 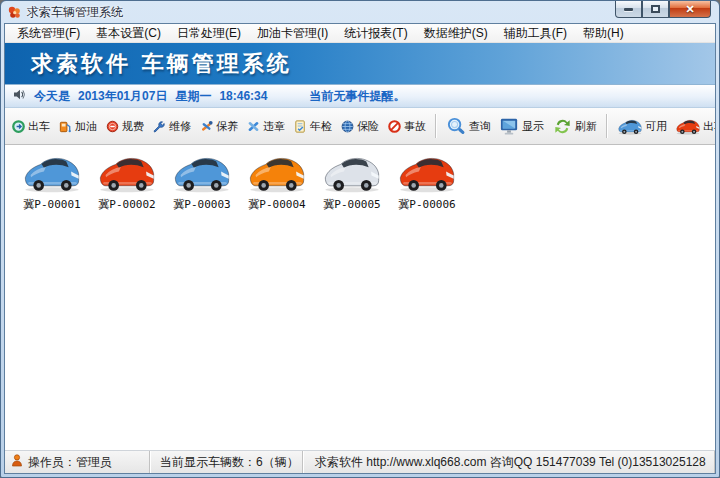 What do you see at coordinates (128, 34) in the screenshot?
I see `menu-basic-settings: 基本设置(C)` at bounding box center [128, 34].